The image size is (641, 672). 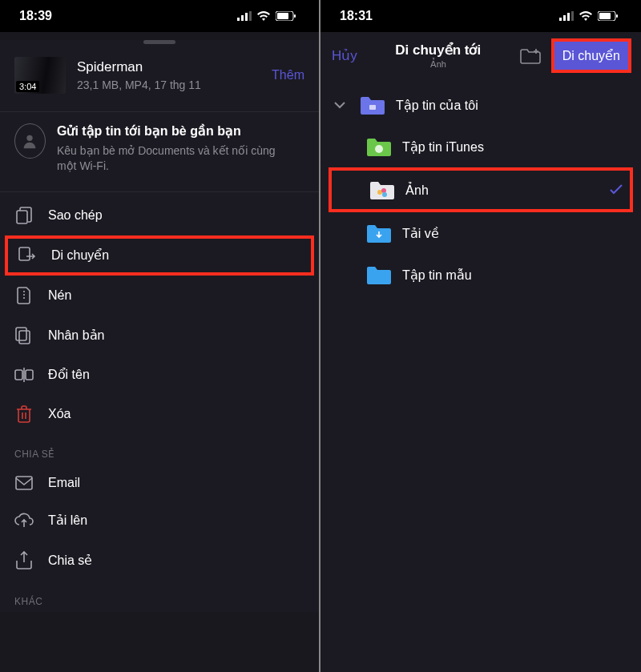 What do you see at coordinates (159, 414) in the screenshot?
I see `delete-action: Xóa` at bounding box center [159, 414].